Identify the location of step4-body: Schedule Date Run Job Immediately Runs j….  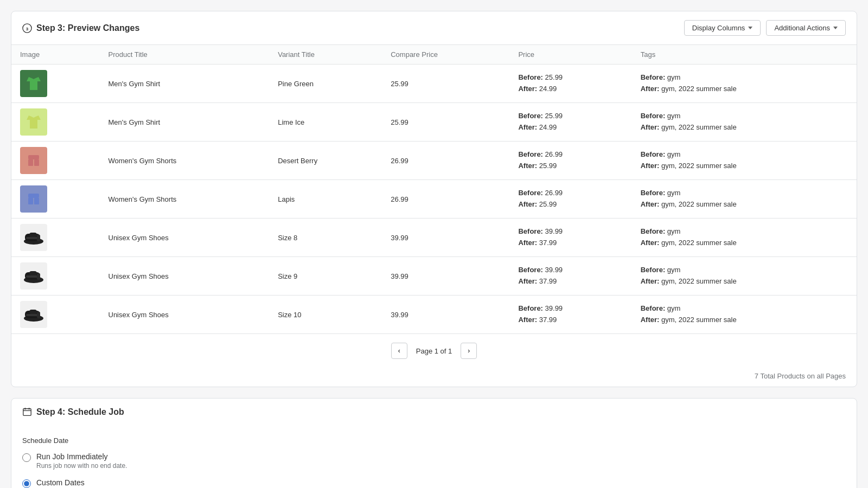
(434, 457).